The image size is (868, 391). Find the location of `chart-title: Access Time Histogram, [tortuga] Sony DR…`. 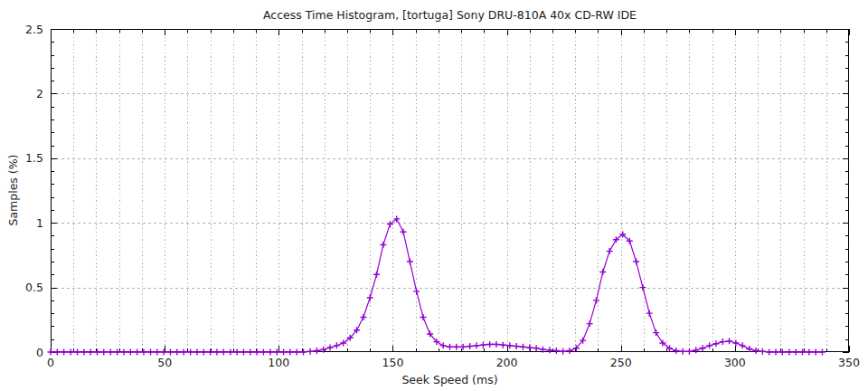

chart-title: Access Time Histogram, [tortuga] Sony DR… is located at coordinates (450, 14).